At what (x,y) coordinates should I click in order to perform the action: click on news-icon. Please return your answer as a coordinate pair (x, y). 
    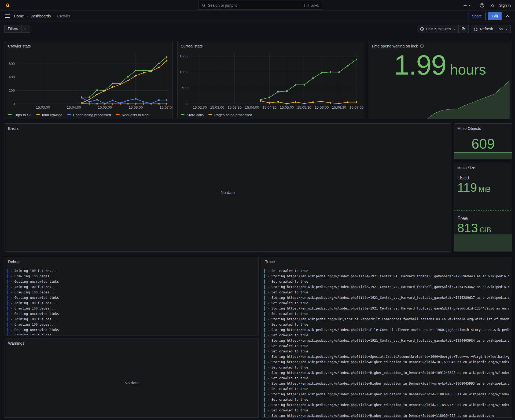
    Looking at the image, I should click on (492, 5).